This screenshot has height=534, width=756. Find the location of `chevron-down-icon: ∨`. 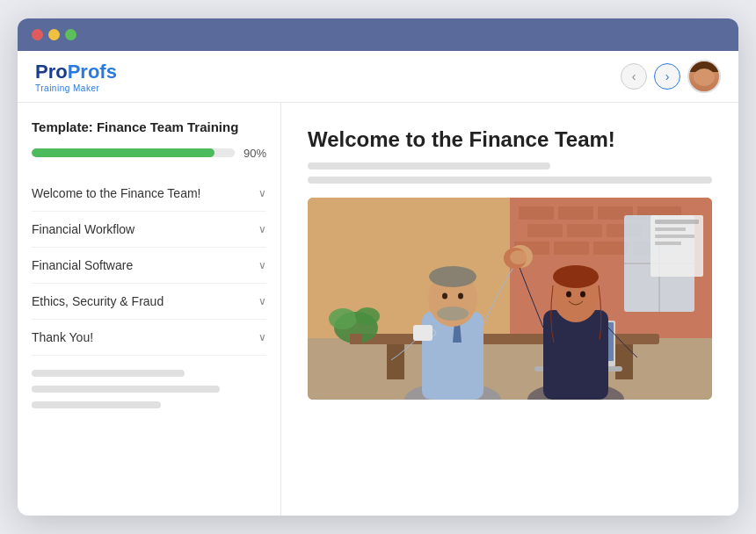

chevron-down-icon: ∨ is located at coordinates (262, 193).